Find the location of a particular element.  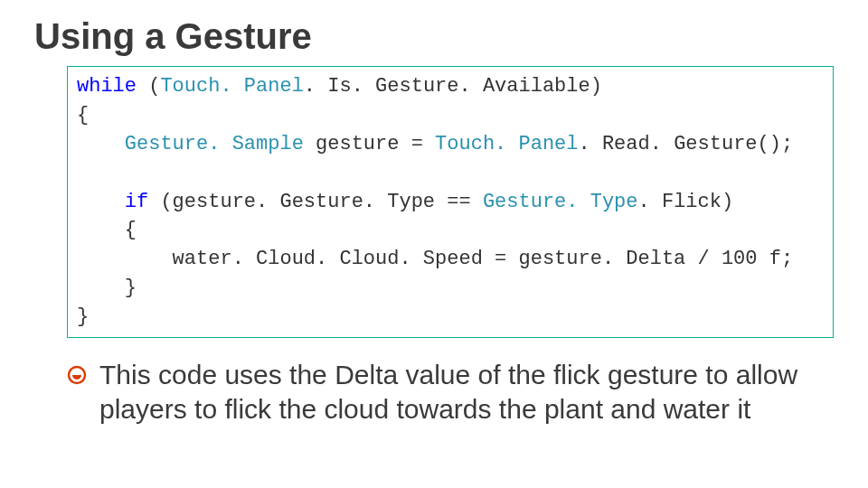

bullet-item: This code uses the Delta value of the fl… is located at coordinates (450, 392).